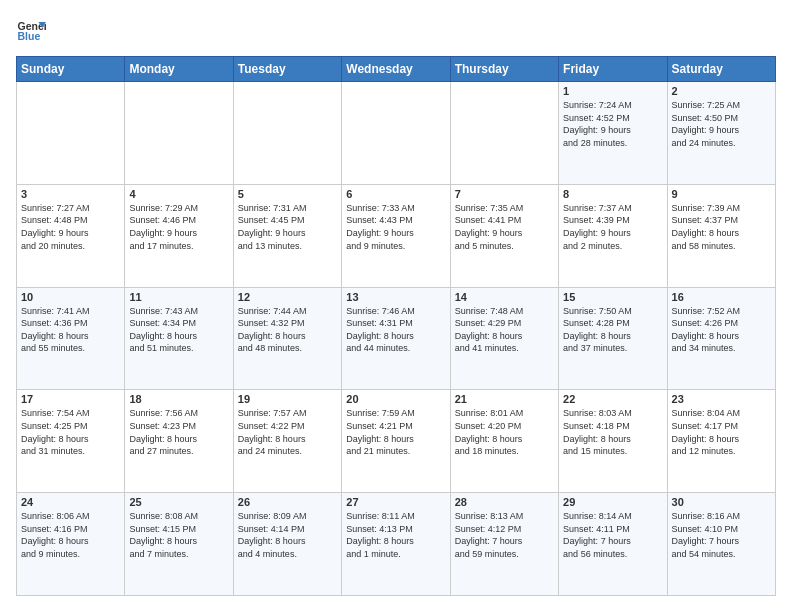 This screenshot has height=612, width=792. What do you see at coordinates (70, 227) in the screenshot?
I see `day-info: Sunrise: 7:27 AM Sunset: 4:48 PM Dayligh…` at bounding box center [70, 227].